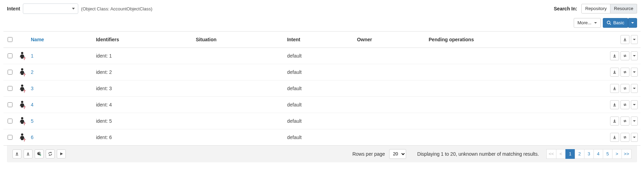 The height and width of the screenshot is (189, 644). Describe the element at coordinates (627, 154) in the screenshot. I see `pager-last: >>` at that location.